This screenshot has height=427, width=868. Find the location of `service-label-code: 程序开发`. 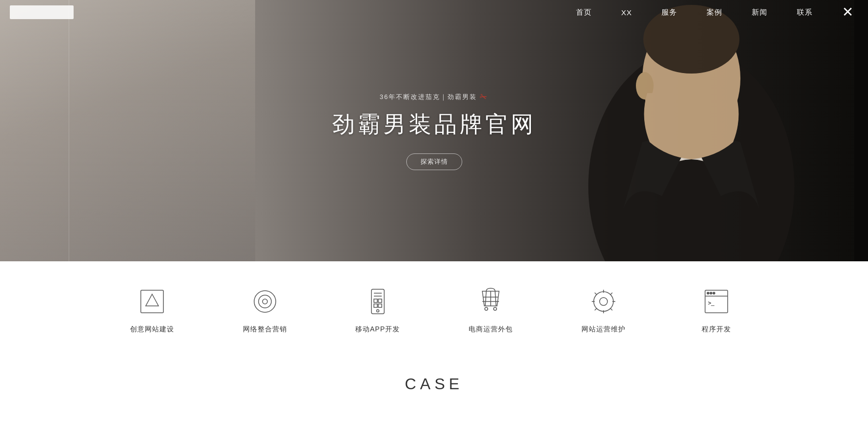

service-label-code: 程序开发 is located at coordinates (716, 329).